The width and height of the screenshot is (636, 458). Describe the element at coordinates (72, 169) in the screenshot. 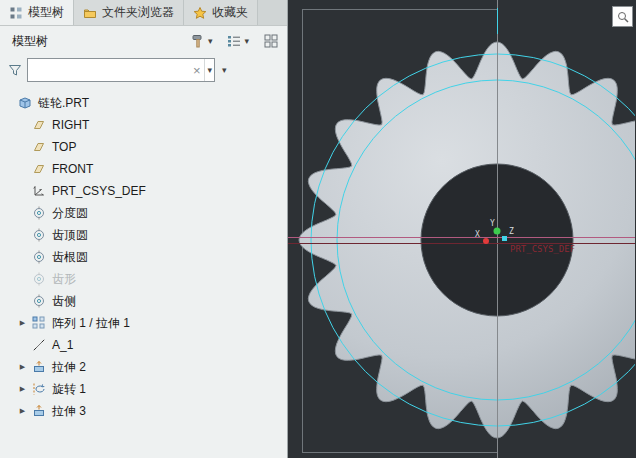

I see `tree-item-label: FRONT` at that location.